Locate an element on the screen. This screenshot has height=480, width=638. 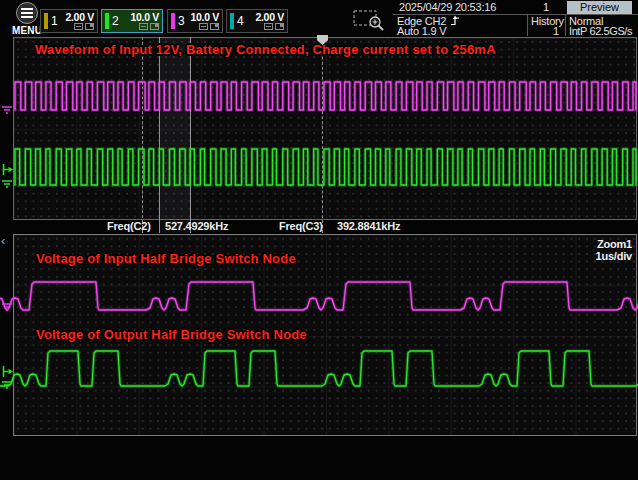
channel-2-box: 2 10.0 V is located at coordinates (132, 21).